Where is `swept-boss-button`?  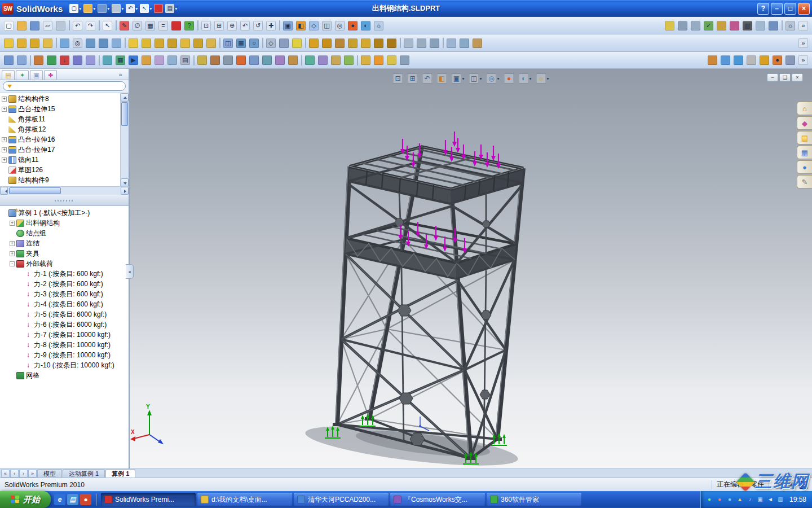 swept-boss-button is located at coordinates (35, 43).